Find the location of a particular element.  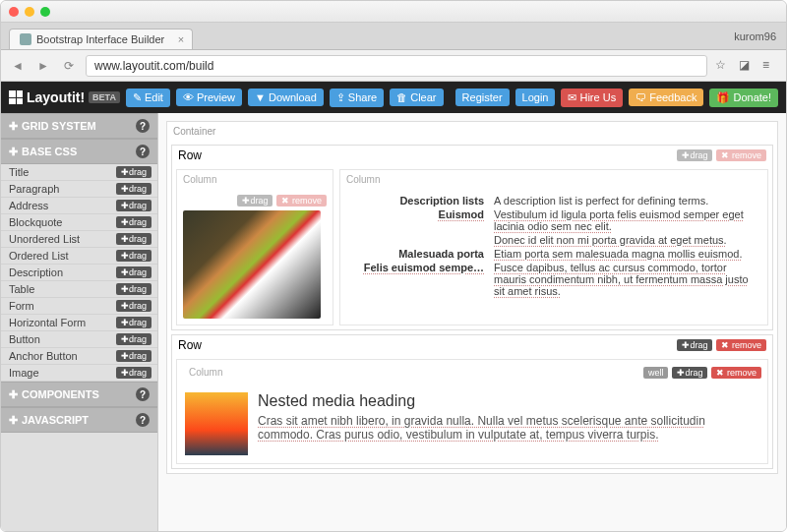

donate-button: 🎁Donate! is located at coordinates (744, 98).